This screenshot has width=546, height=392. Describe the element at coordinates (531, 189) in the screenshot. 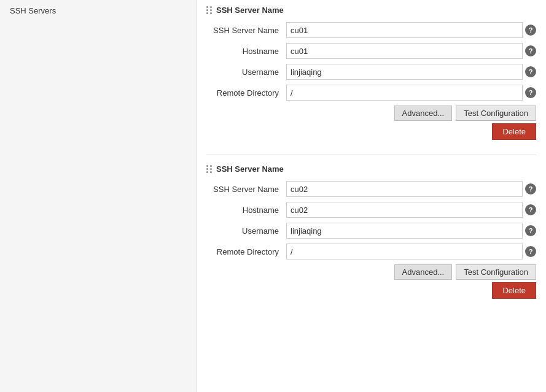

I see `server-name-help-2: ?` at that location.